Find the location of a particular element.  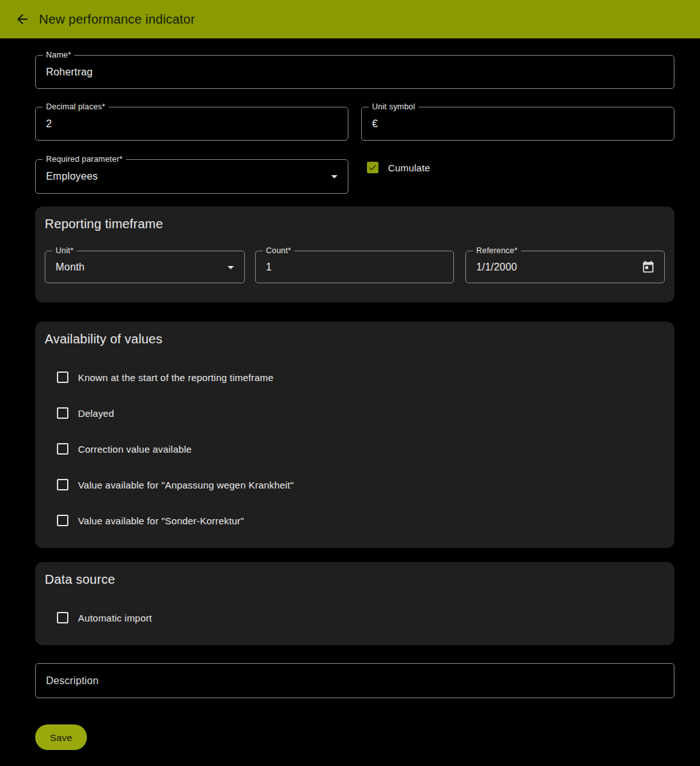

required-parameter-value: Employees is located at coordinates (72, 176).